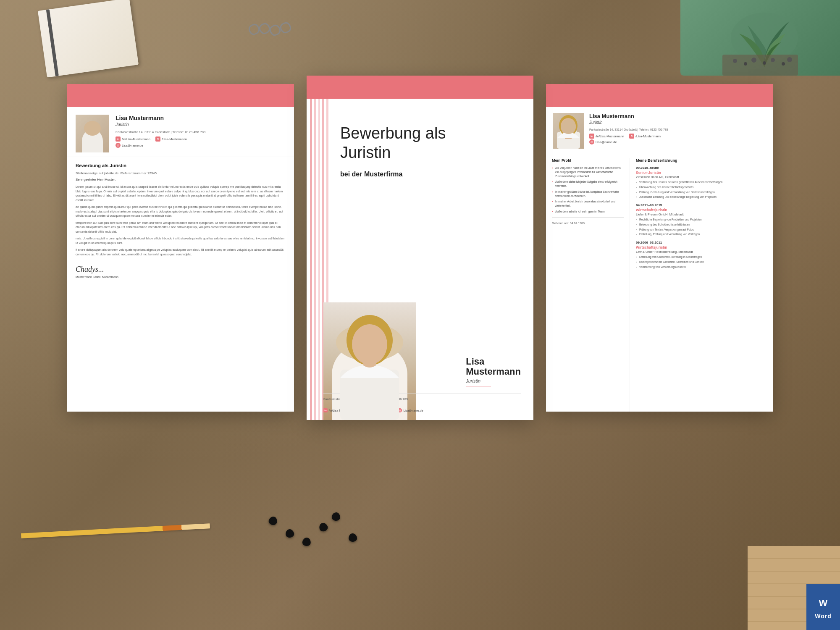  What do you see at coordinates (629, 129) in the screenshot?
I see `right-address: Fantasiestraße 14, 33114 Großstadt | Tel…` at bounding box center [629, 129].